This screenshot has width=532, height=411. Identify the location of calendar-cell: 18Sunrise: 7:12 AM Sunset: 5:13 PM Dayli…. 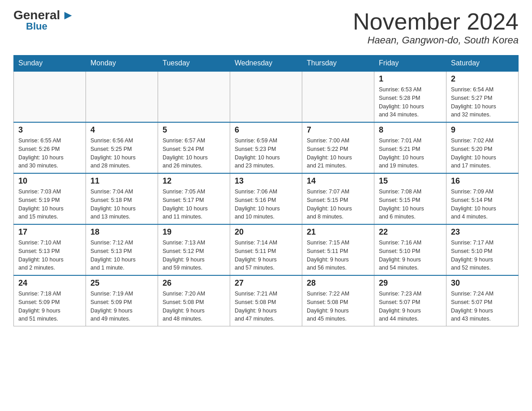
(122, 250).